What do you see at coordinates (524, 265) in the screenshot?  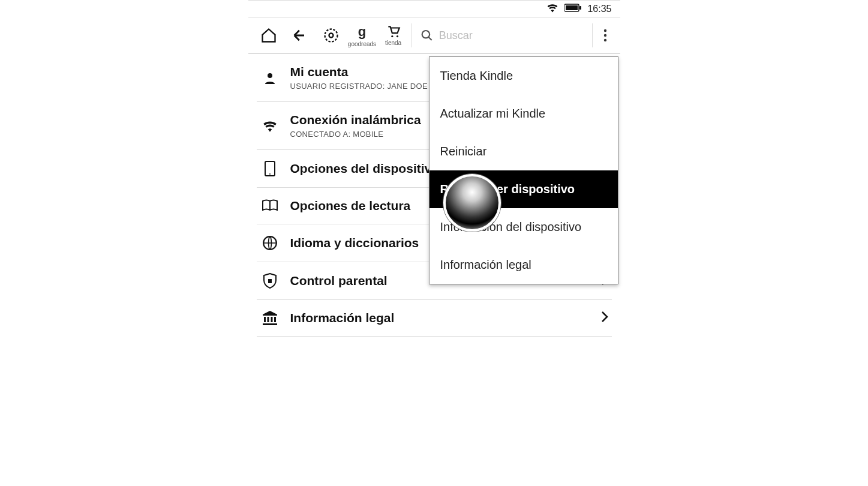 I see `menu-legal-info: Información legal` at bounding box center [524, 265].